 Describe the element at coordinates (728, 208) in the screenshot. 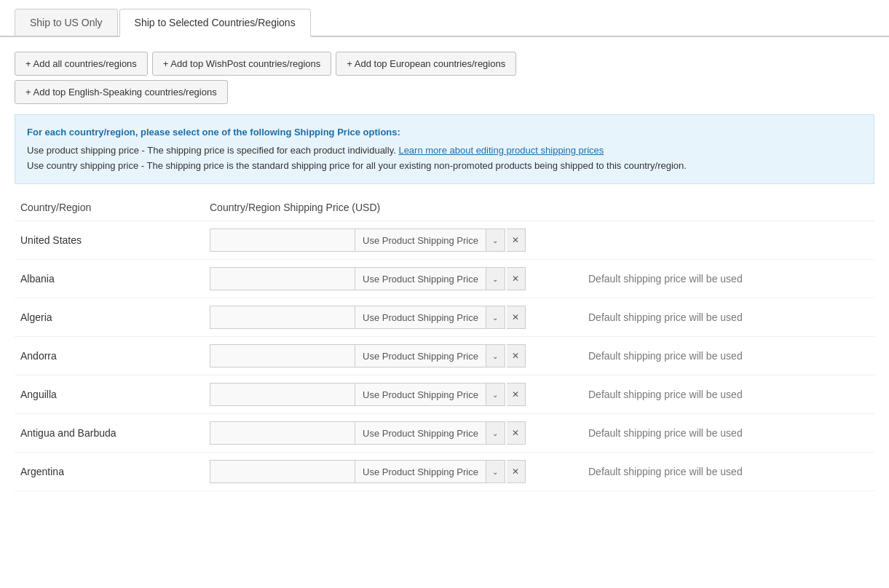

I see `col-note` at that location.